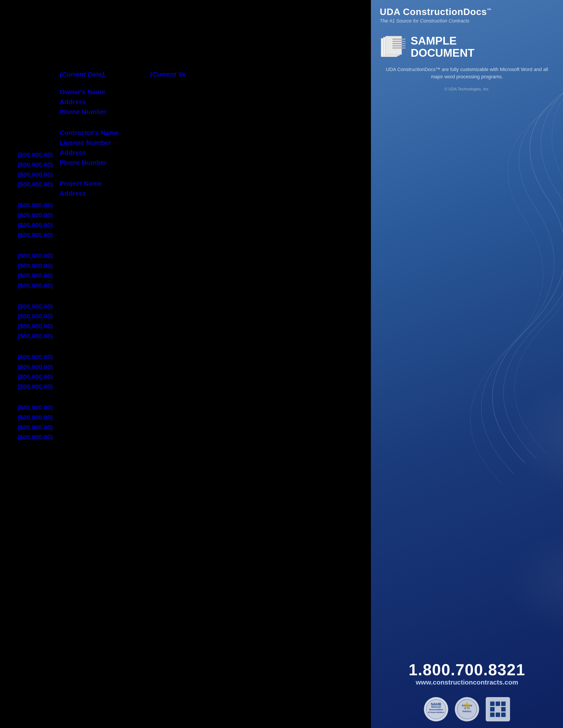 The width and height of the screenshot is (563, 728). Describe the element at coordinates (467, 709) in the screenshot. I see `endorsed-logo: Endorsed by the Industry` at that location.